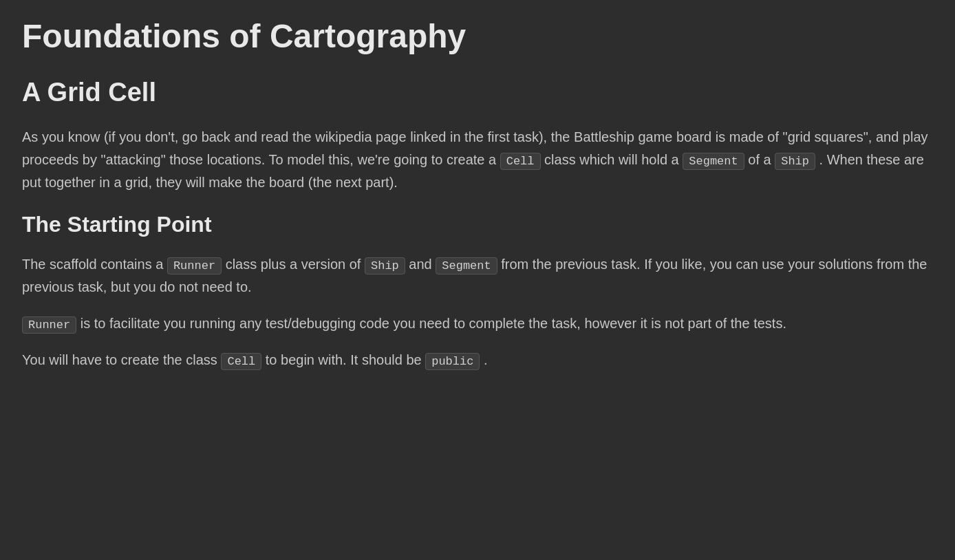  Describe the element at coordinates (612, 160) in the screenshot. I see `section1-p1-text2: class which will hold a` at that location.